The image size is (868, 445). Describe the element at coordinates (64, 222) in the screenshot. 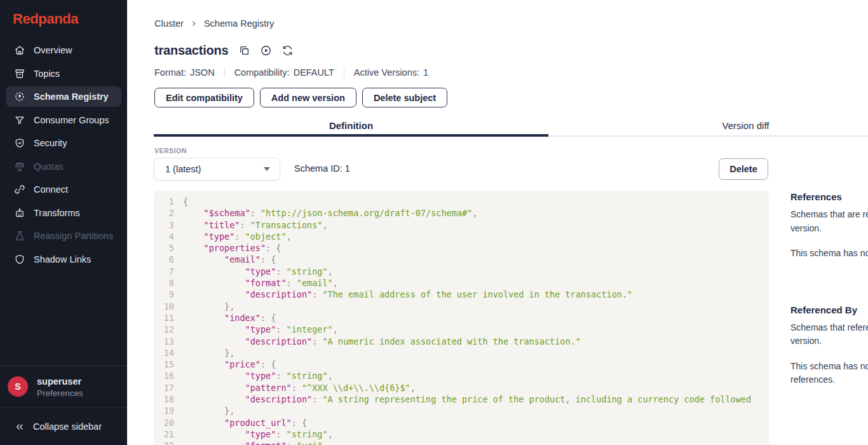

I see `sidebar: Redpanda OverviewTopicsSchema RegistryCo…` at that location.